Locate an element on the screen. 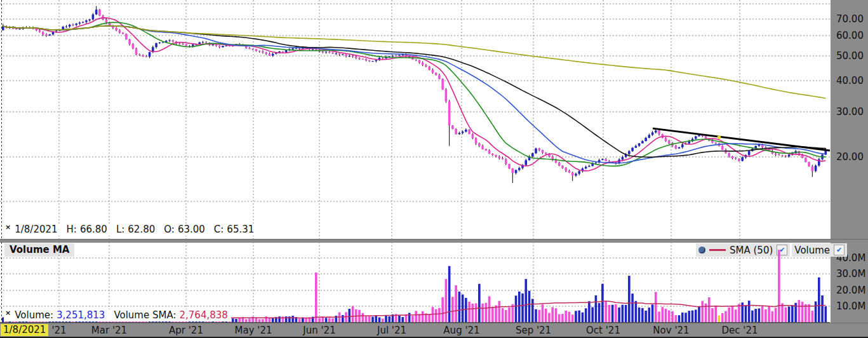 The image size is (868, 338). event-marker is located at coordinates (719, 137).